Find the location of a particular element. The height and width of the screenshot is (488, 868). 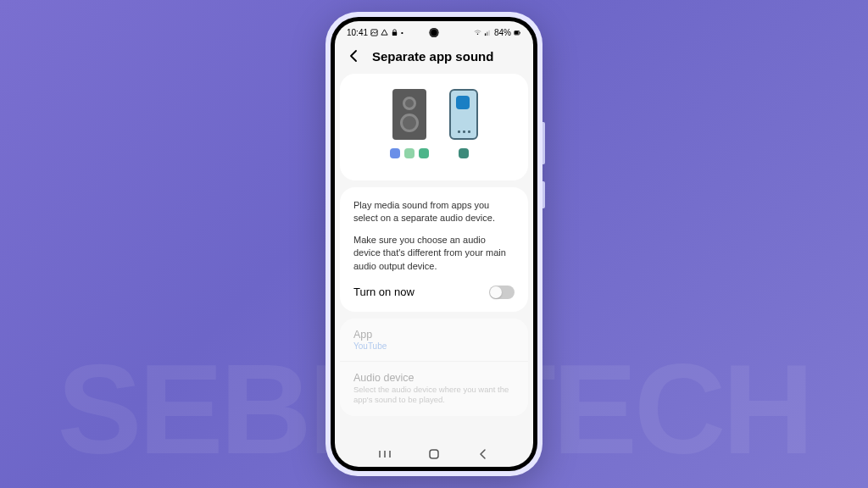

phone-app-dot is located at coordinates (464, 153).